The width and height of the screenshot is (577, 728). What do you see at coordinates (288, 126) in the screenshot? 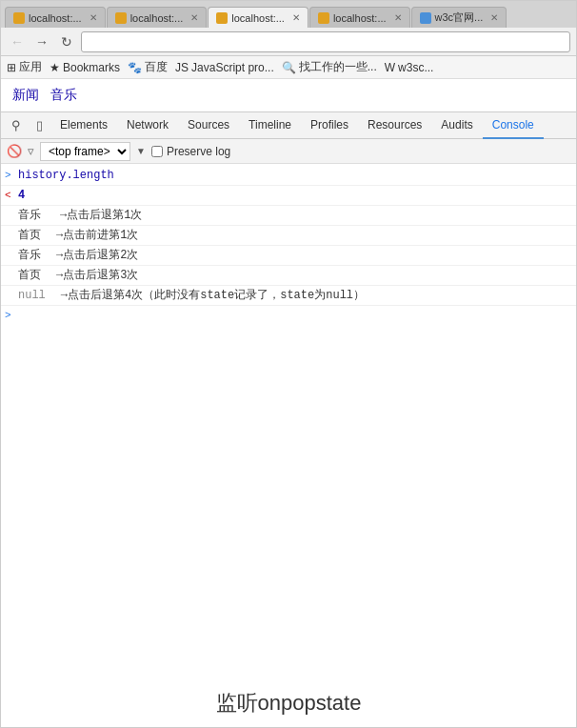
I see `devtools-tab-bar: ⚲ ▯ Elements Network Sources Timeline Pr…` at bounding box center [288, 126].